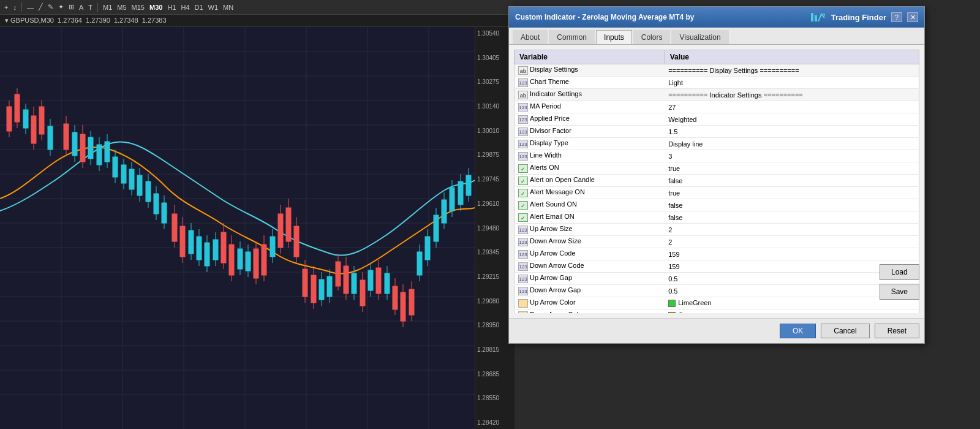  What do you see at coordinates (791, 107) in the screenshot?
I see `param-value-3: 27` at bounding box center [791, 107].